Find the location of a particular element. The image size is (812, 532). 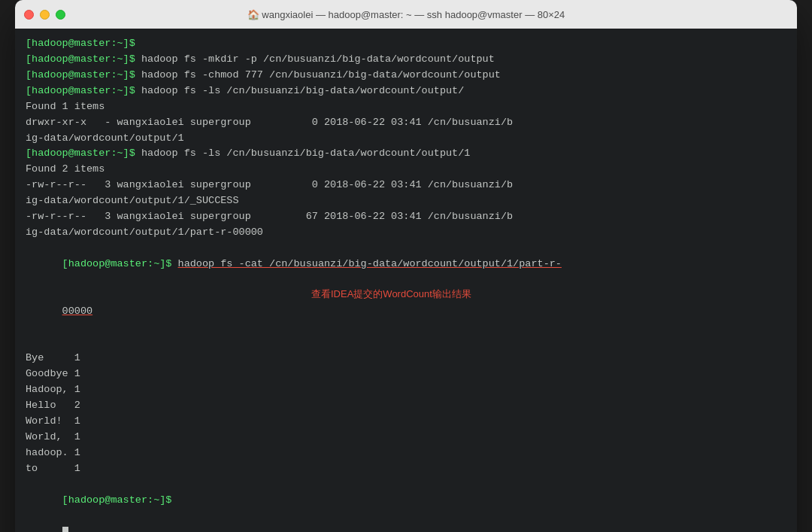

terminal-line: ig-data/wordcount/output/1/_SUCCESS is located at coordinates (406, 202).